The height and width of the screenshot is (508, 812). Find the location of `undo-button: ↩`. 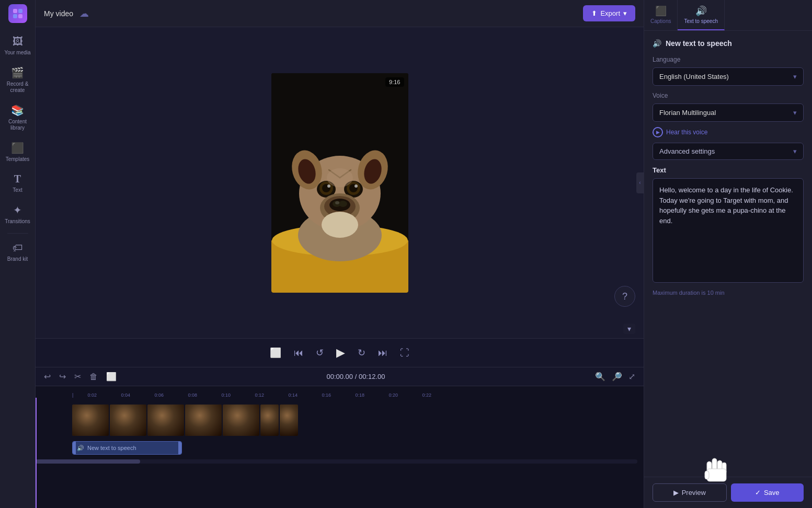

undo-button: ↩ is located at coordinates (47, 376).